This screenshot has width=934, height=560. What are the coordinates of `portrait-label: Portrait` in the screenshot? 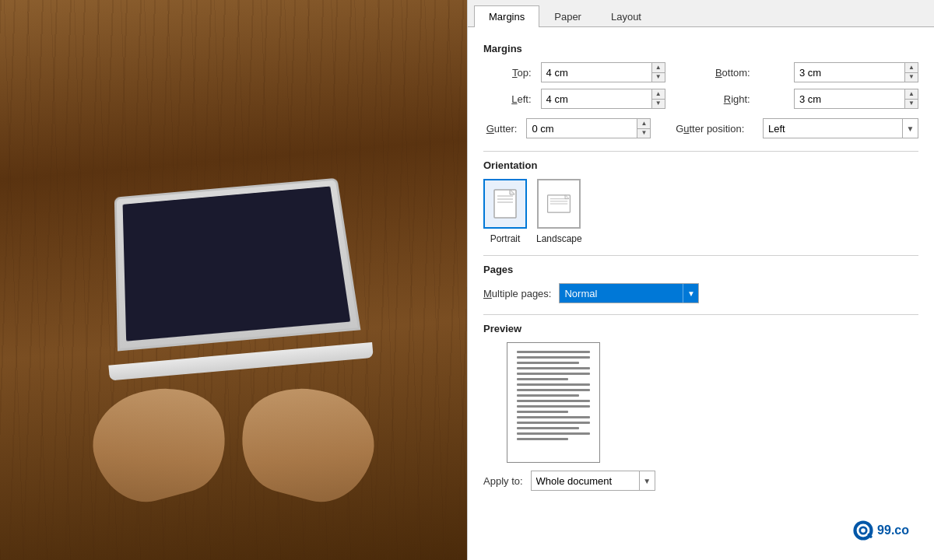 It's located at (506, 239).